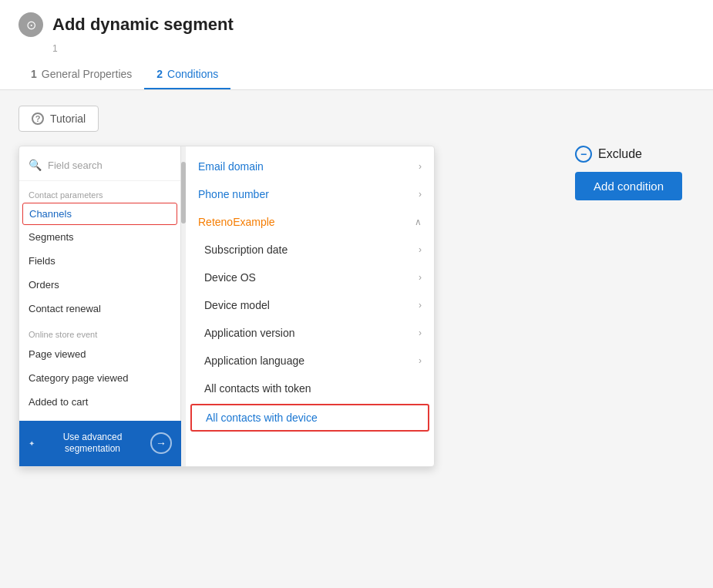 The image size is (713, 588). I want to click on right-item-reteno-example: RetenoExample ∧, so click(310, 222).